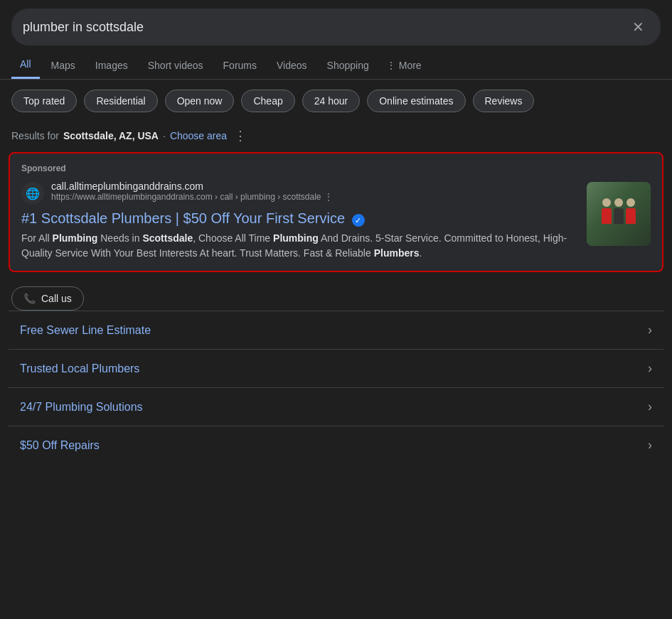  Describe the element at coordinates (336, 27) in the screenshot. I see `search-bar: ✕` at that location.